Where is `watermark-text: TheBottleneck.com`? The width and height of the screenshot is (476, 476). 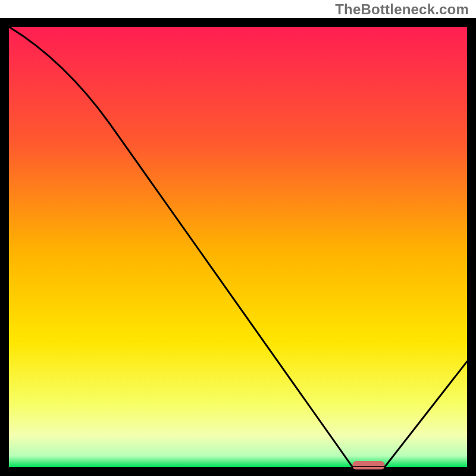 watermark-text: TheBottleneck.com is located at coordinates (402, 10).